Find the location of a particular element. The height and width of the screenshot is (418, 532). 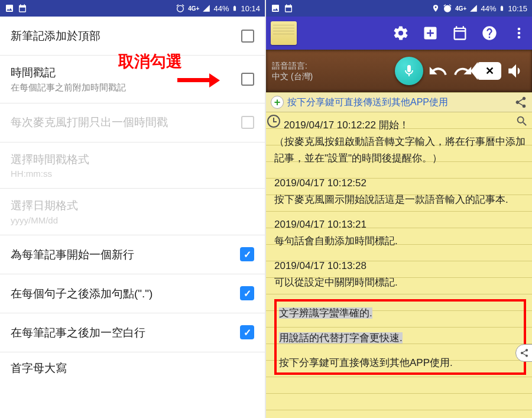

side-share-button is located at coordinates (524, 353).